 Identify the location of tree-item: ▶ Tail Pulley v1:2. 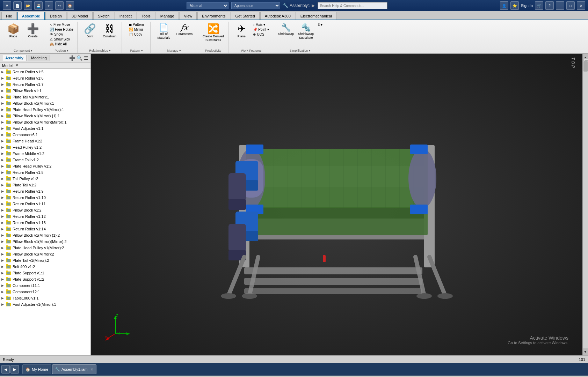
(45, 179).